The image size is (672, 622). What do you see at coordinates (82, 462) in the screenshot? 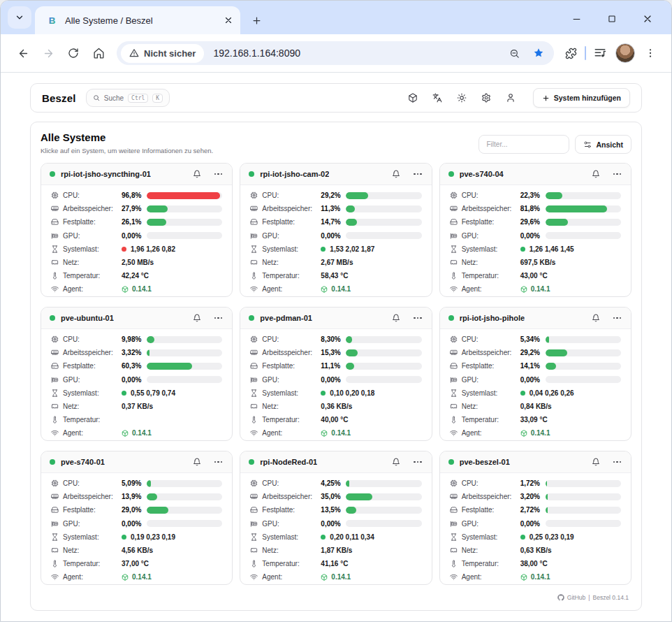
I see `system-name: pve-s740-01` at bounding box center [82, 462].